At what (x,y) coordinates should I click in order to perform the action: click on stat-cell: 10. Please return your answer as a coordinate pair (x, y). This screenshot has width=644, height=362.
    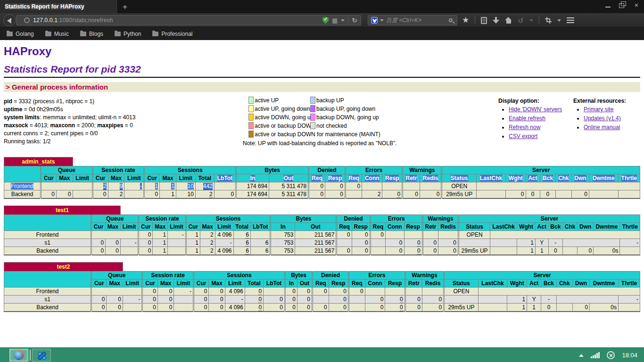
    Looking at the image, I should click on (186, 195).